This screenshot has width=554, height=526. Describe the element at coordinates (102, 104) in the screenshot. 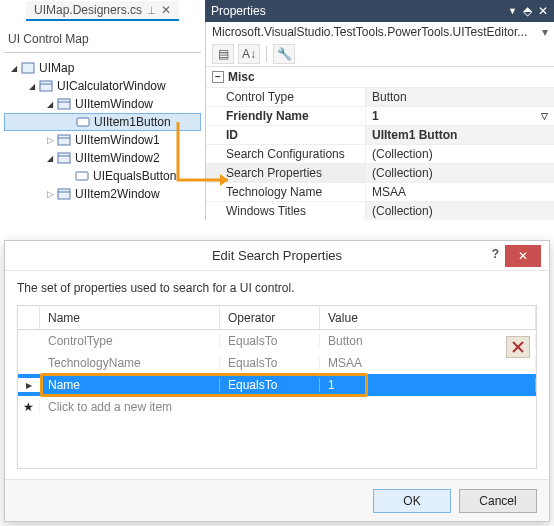

I see `tree-node-itemwindow: UIItemWindow` at that location.